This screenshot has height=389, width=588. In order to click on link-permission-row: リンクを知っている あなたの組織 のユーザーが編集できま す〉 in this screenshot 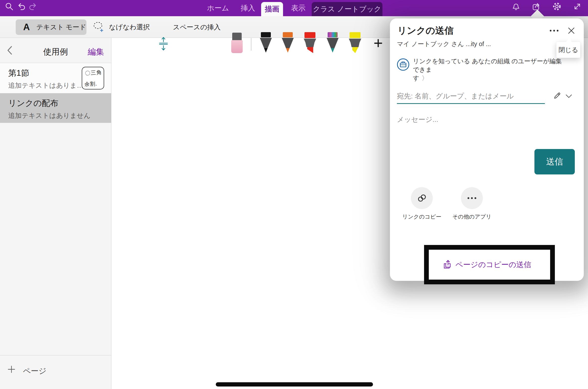, I will do `click(486, 67)`.